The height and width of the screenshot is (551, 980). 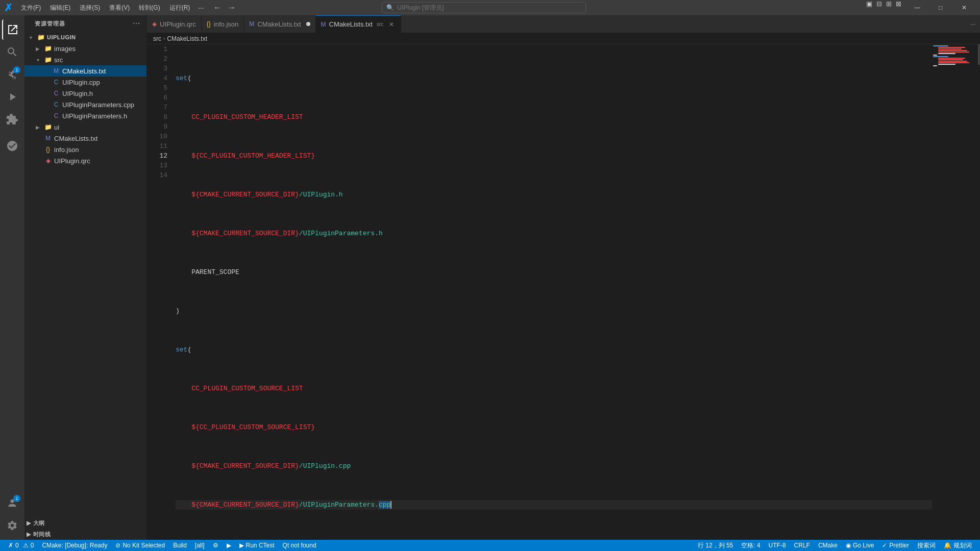 What do you see at coordinates (75, 545) in the screenshot?
I see `status-cmake: CMake: [Debug]: Ready` at bounding box center [75, 545].